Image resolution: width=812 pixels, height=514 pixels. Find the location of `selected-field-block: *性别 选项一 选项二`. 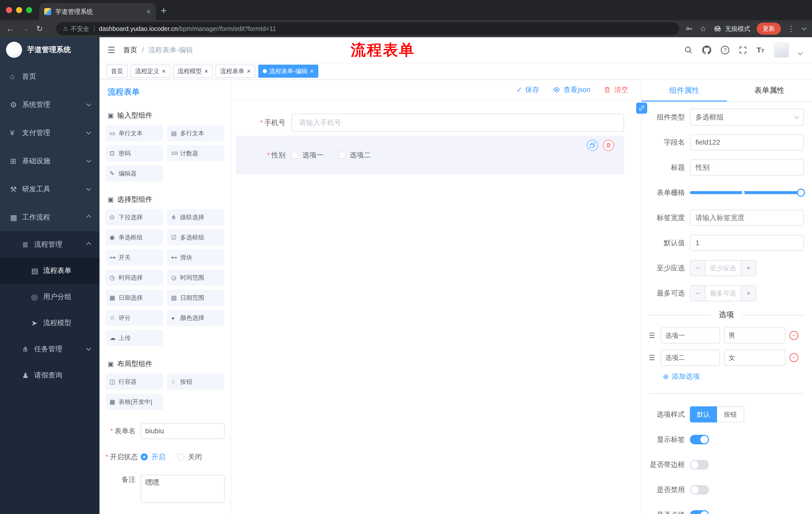

selected-field-block: *性别 选项一 选项二 is located at coordinates (430, 155).